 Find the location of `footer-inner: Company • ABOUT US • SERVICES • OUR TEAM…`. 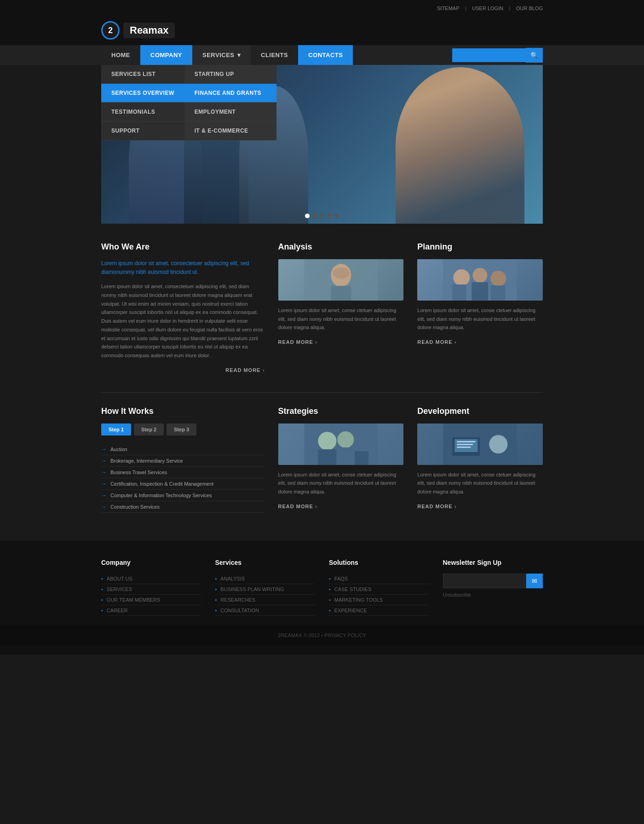

footer-inner: Company • ABOUT US • SERVICES • OUR TEAM… is located at coordinates (322, 587).